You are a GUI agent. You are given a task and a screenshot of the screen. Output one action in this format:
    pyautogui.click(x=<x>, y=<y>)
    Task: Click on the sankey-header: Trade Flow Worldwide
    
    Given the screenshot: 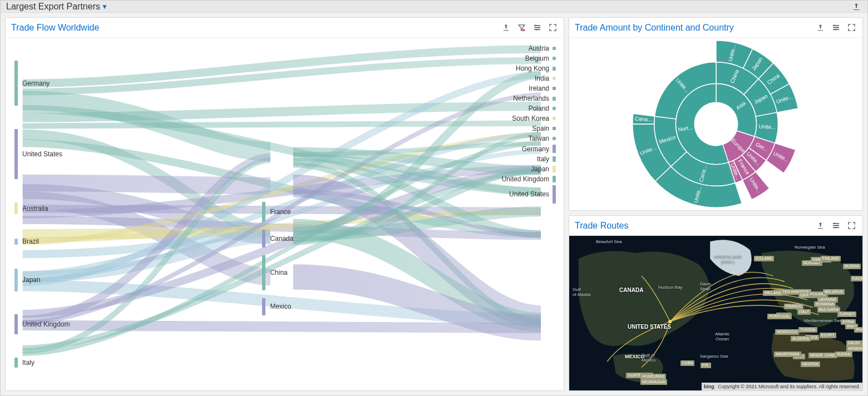 What is the action you would take?
    pyautogui.click(x=285, y=28)
    